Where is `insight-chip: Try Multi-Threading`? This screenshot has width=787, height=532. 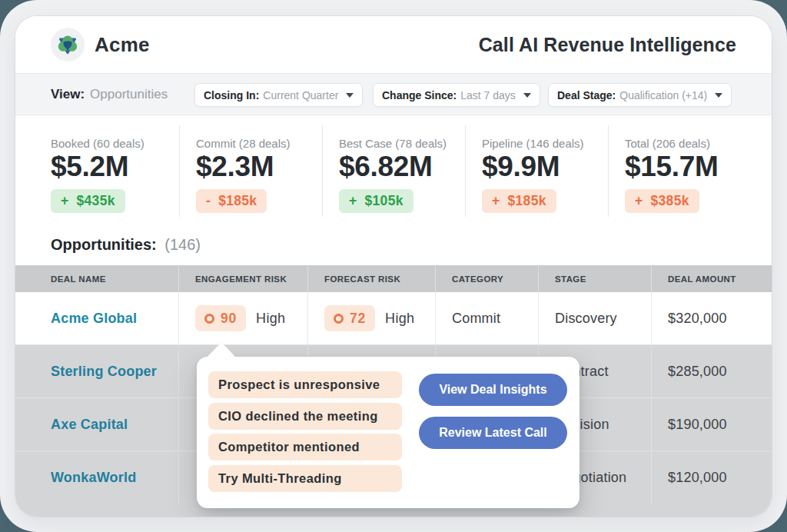
insight-chip: Try Multi-Threading is located at coordinates (305, 478).